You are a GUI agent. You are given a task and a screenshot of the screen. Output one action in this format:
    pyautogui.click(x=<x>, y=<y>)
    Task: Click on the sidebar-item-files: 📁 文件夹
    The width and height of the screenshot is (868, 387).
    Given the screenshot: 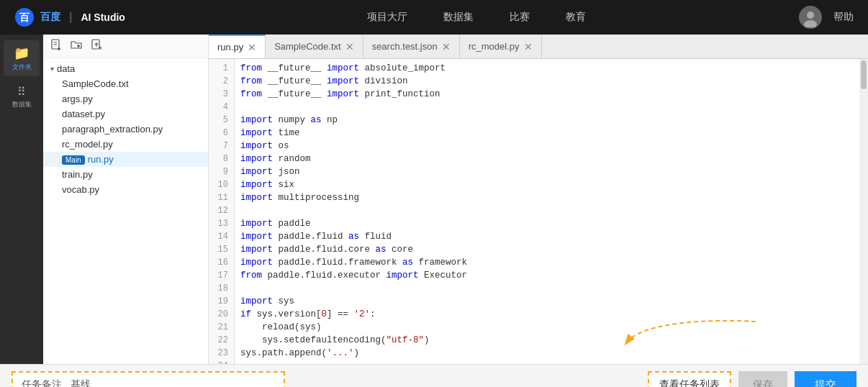 What is the action you would take?
    pyautogui.click(x=22, y=58)
    